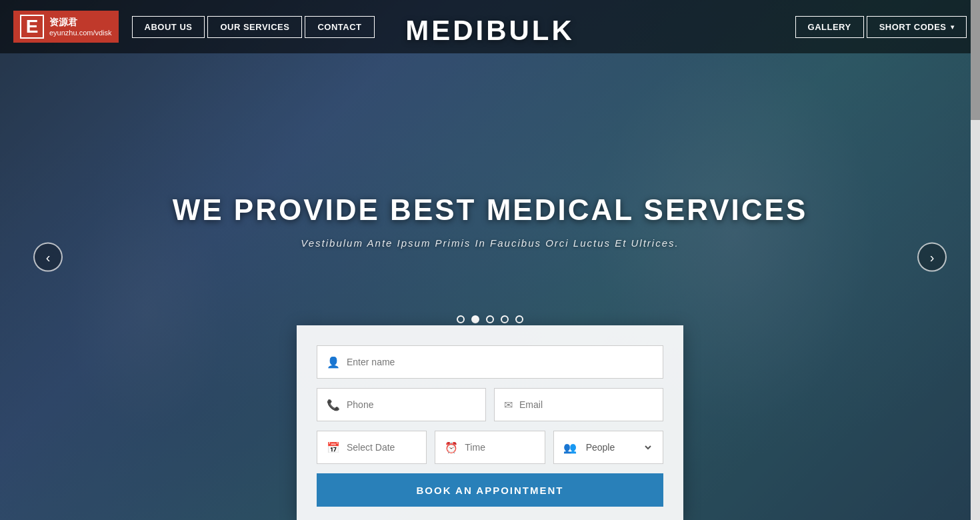 This screenshot has height=520, width=980. What do you see at coordinates (81, 27) in the screenshot?
I see `logo-text: 资源君 eyunzhu.com/vdisk` at bounding box center [81, 27].